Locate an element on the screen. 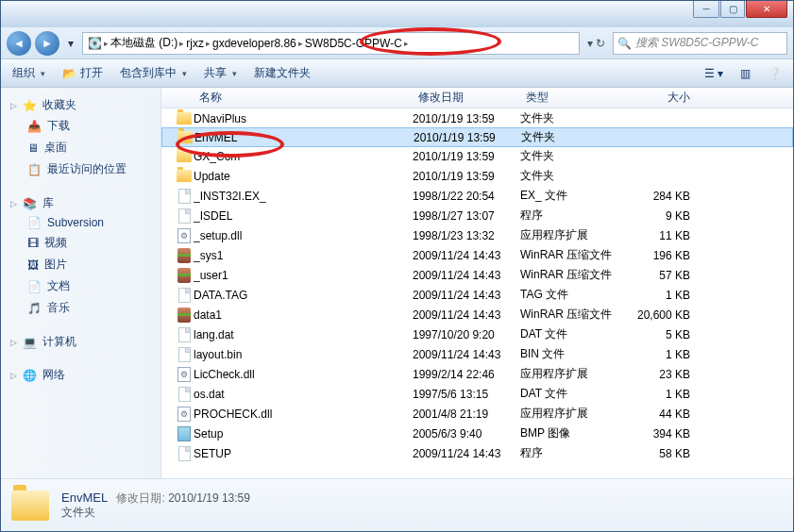  share-button: 共享 is located at coordinates (221, 74).